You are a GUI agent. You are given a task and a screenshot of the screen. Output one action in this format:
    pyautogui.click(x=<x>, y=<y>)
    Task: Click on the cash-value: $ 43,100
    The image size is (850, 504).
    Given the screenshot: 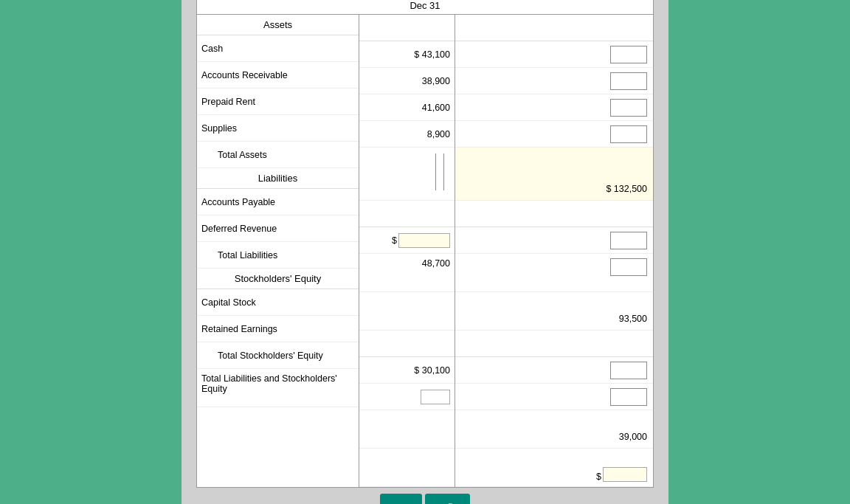 What is the action you would take?
    pyautogui.click(x=432, y=55)
    